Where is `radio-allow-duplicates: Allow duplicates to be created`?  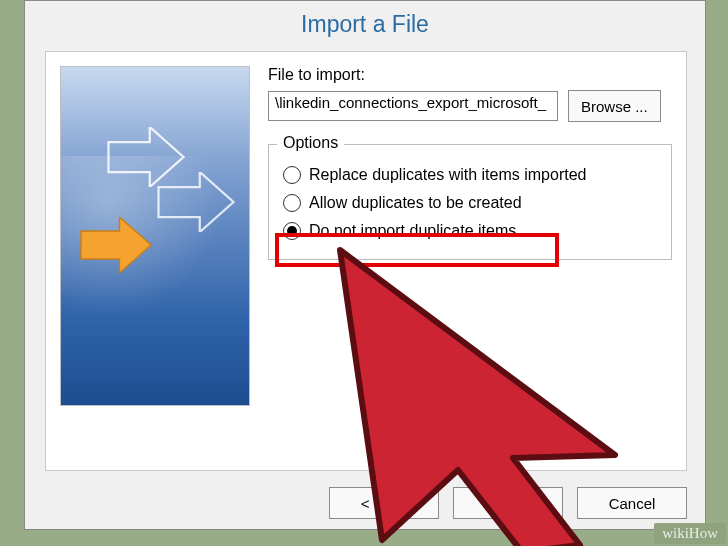
radio-allow-duplicates: Allow duplicates to be created is located at coordinates (470, 203).